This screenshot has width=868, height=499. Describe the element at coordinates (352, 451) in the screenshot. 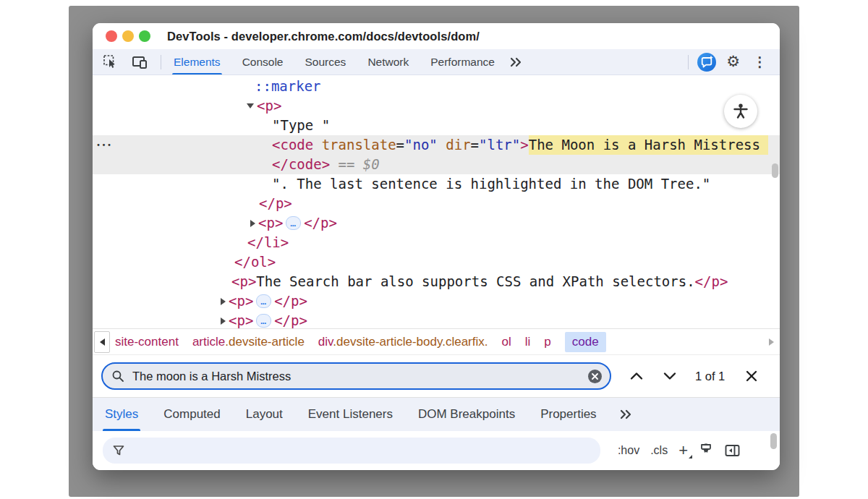

I see `style-filter-field` at that location.